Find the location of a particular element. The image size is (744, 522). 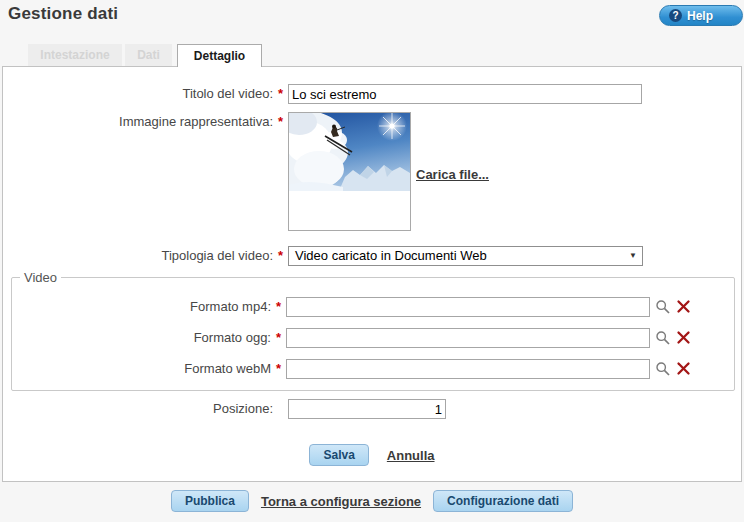

torna-configura-sezione-link: Torna a configura sezione is located at coordinates (341, 502).